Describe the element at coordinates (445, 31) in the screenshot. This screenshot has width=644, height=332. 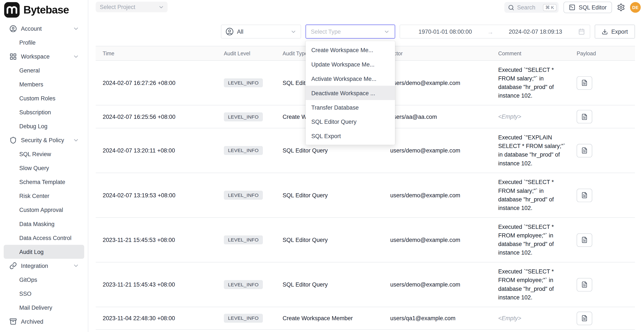
I see `date-from-value: 1970-01-01 08:00:00` at that location.